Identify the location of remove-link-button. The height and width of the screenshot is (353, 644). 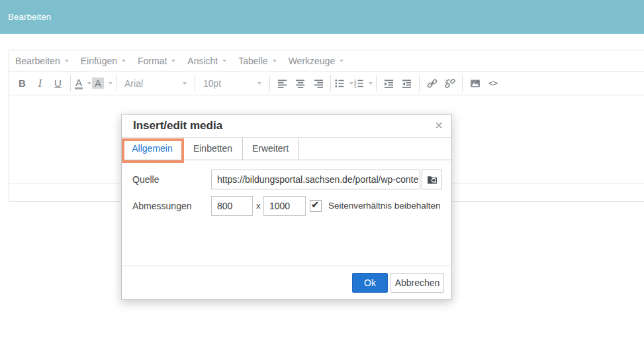
(450, 83).